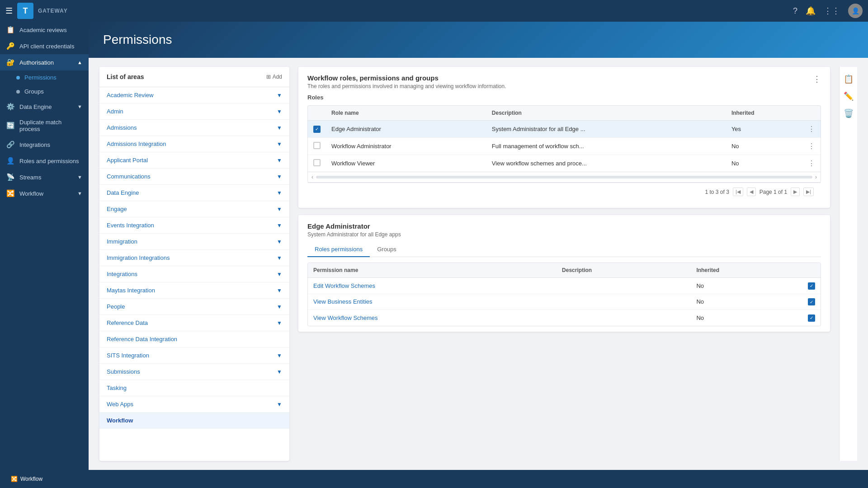  What do you see at coordinates (849, 113) in the screenshot?
I see `delete-icon: 🗑️` at bounding box center [849, 113].